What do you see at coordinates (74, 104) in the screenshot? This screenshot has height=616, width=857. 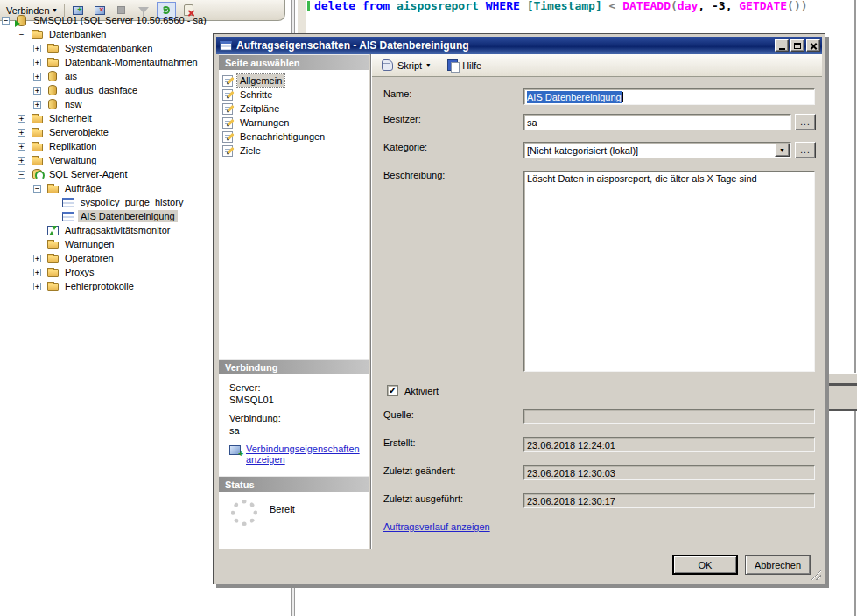 I see `tree-item-label: nsw` at bounding box center [74, 104].